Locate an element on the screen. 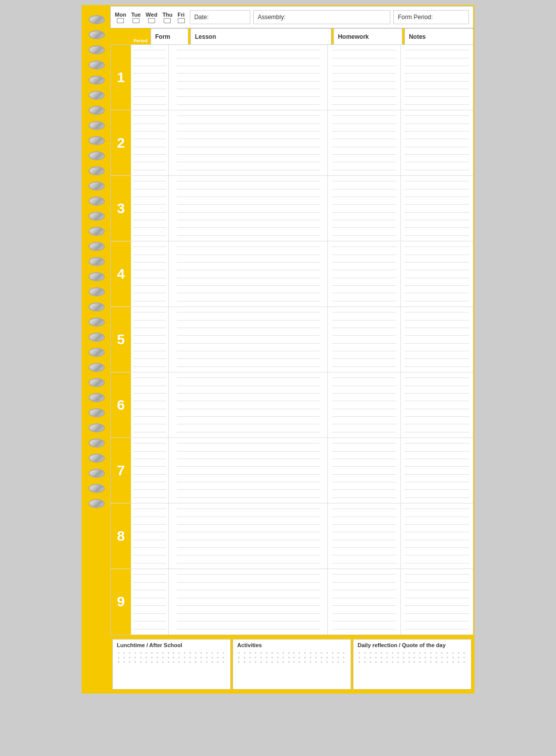 This screenshot has height=756, width=556. period-row-6: 6 is located at coordinates (292, 405).